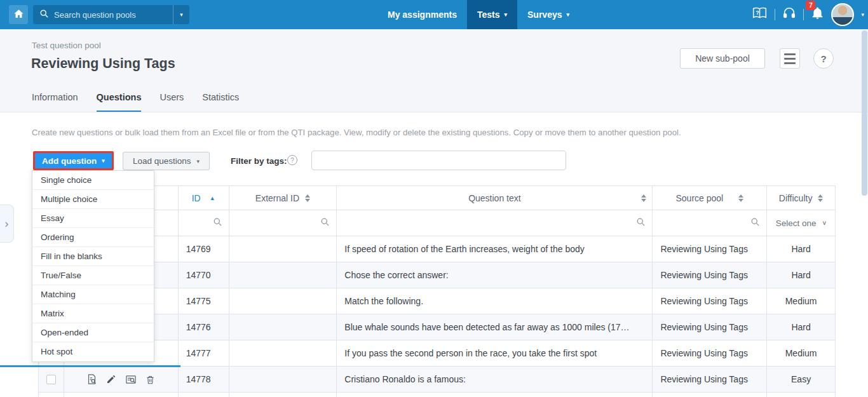 This screenshot has width=868, height=397. Describe the element at coordinates (93, 314) in the screenshot. I see `menu-item-matrix: Matrix` at that location.